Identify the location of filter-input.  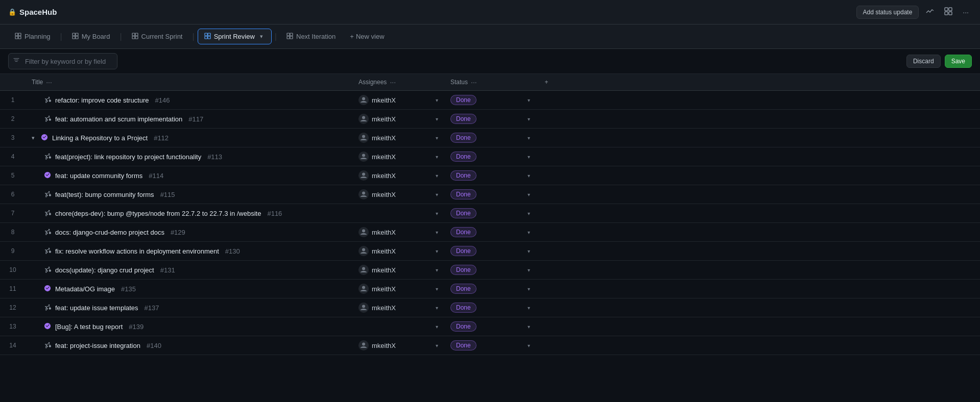
(63, 61).